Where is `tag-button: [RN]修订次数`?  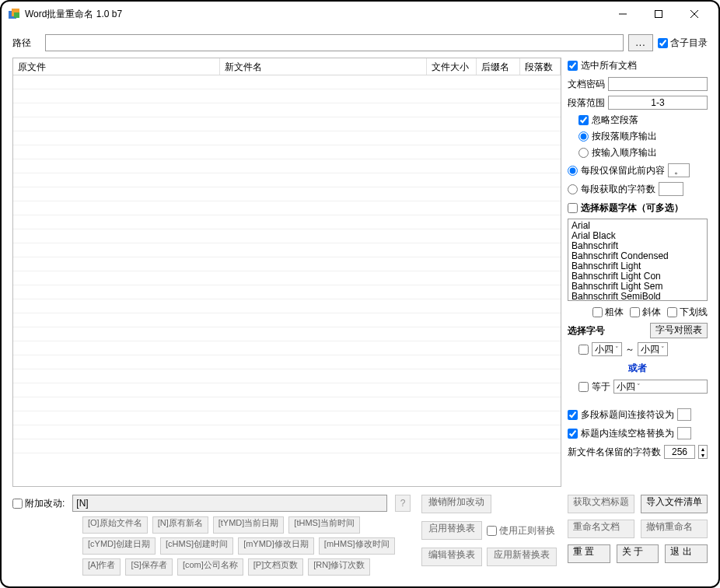 tag-button: [RN]修订次数 is located at coordinates (339, 567).